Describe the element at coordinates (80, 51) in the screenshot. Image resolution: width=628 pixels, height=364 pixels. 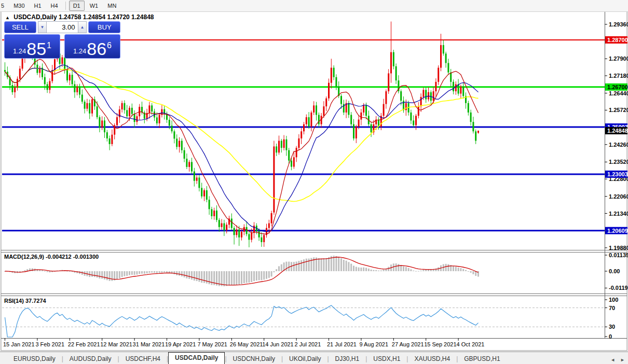
I see `buy-price-prefix: 1.24` at that location.